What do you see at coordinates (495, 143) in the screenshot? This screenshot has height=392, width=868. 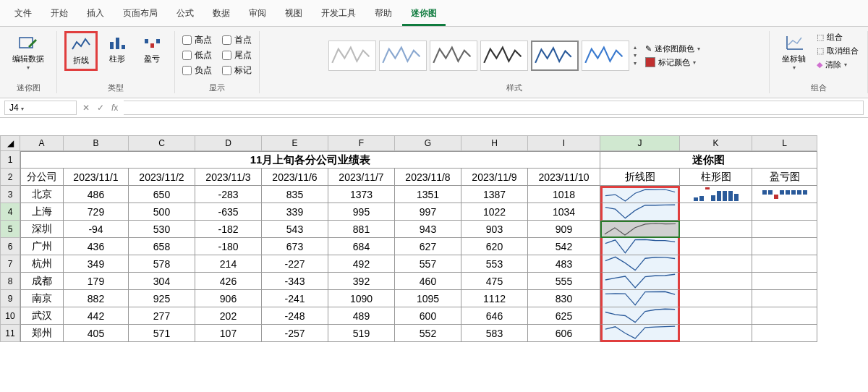 I see `col-header-H: H` at bounding box center [495, 143].